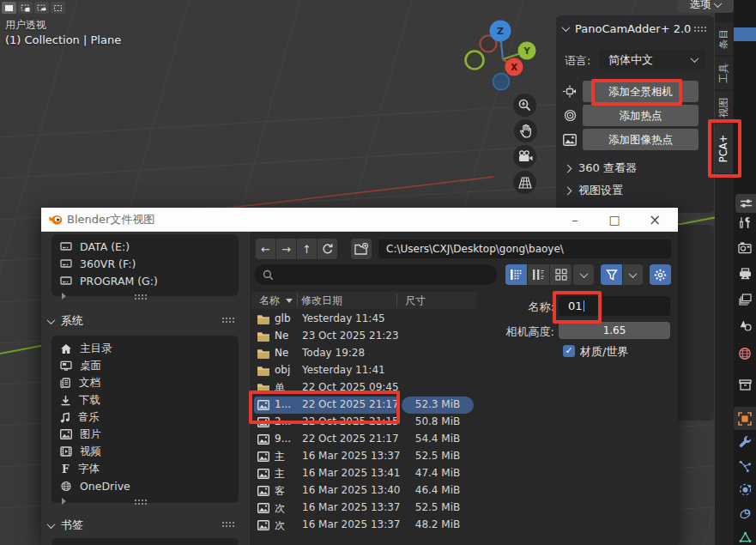 The width and height of the screenshot is (756, 545). Describe the element at coordinates (575, 220) in the screenshot. I see `minimize-button: –` at that location.